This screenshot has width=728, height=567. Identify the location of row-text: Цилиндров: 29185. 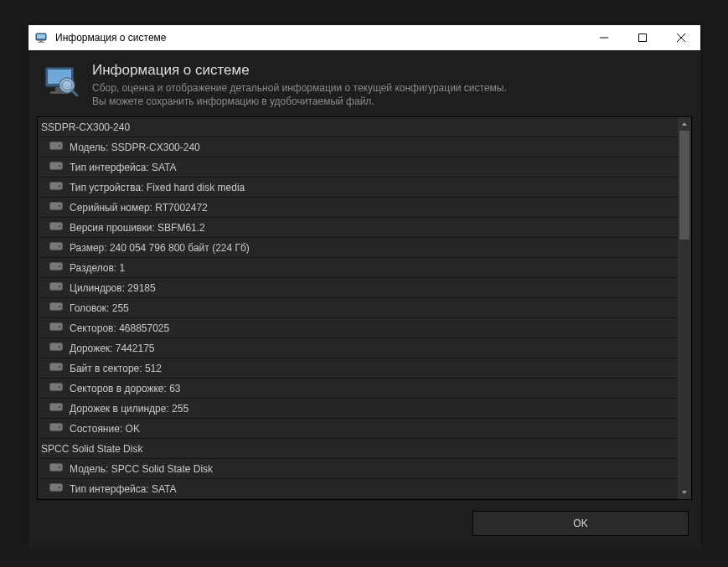
(112, 288).